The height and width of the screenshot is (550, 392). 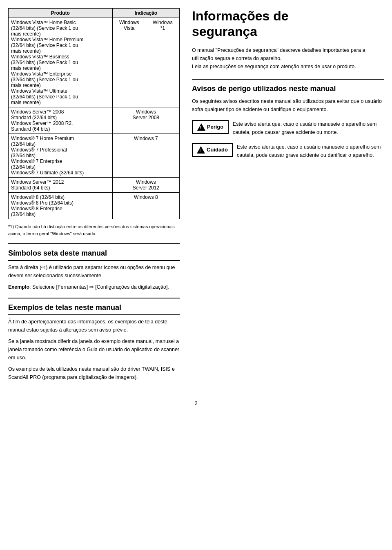 I want to click on simbolos-body: Seta à direita (⇨) é utilizado para sepa…, so click(x=94, y=277).